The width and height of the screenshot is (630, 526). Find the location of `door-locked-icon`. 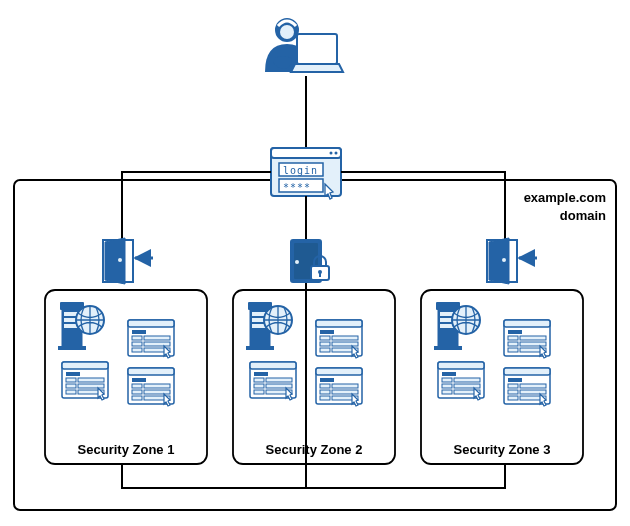

door-locked-icon is located at coordinates (310, 261).